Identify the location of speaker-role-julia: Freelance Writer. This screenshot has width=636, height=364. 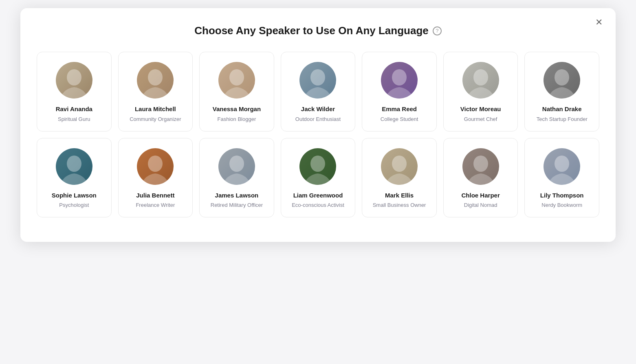
(155, 205).